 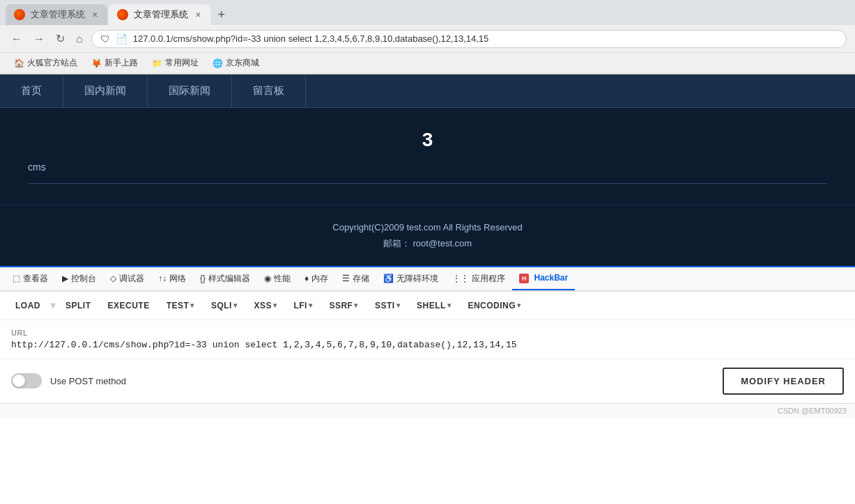 I want to click on bookmark-jd-label: 京东商城, so click(x=242, y=63).